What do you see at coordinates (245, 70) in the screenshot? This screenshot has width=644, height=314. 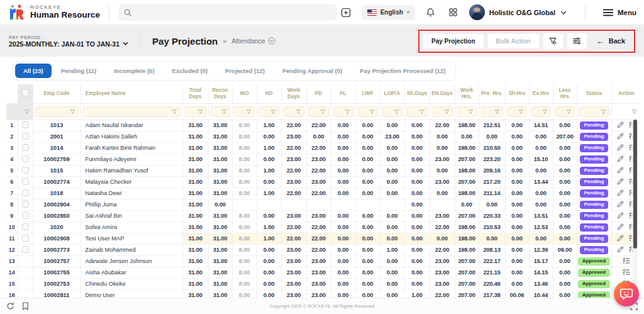 I see `tab-projected-12: Projected (12)` at bounding box center [245, 70].